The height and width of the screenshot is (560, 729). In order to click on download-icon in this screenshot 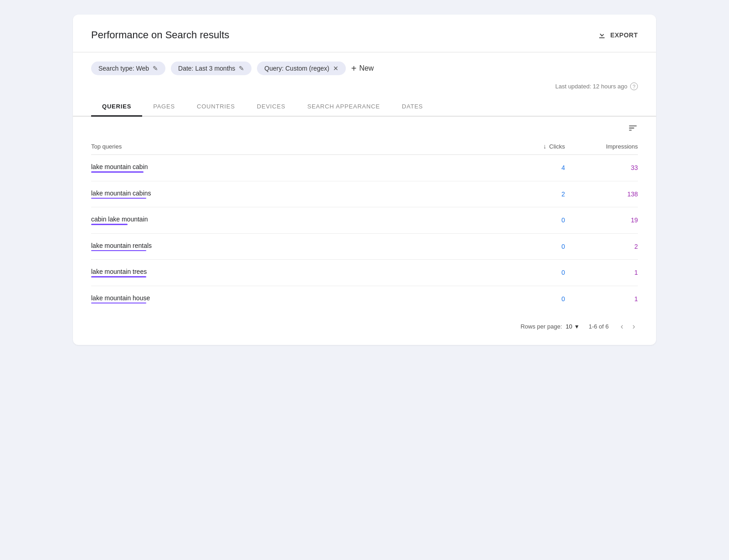, I will do `click(602, 35)`.